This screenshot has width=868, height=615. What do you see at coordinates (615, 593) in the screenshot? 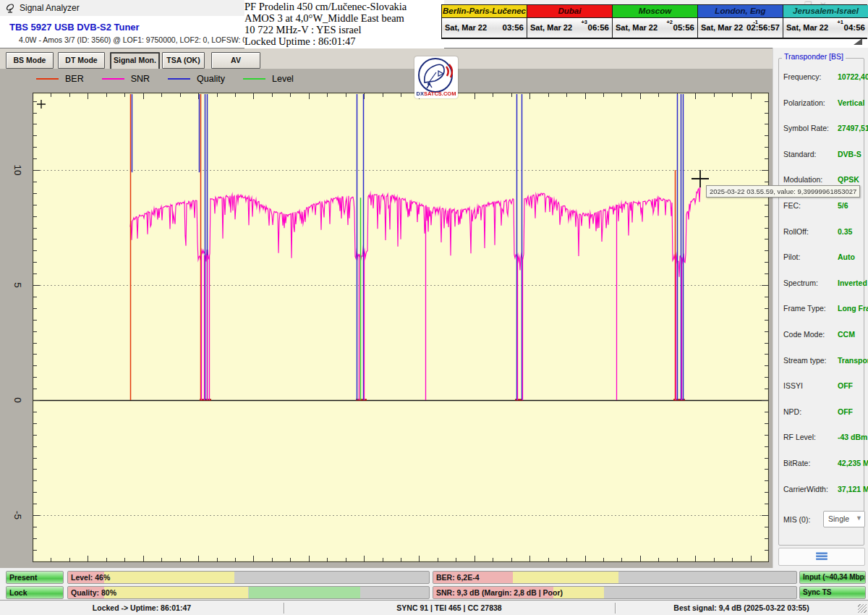
I see `indicator-bar-snr: SNR: 9,3 dB (Margin: 2,8 dB | Poor)` at bounding box center [615, 593].